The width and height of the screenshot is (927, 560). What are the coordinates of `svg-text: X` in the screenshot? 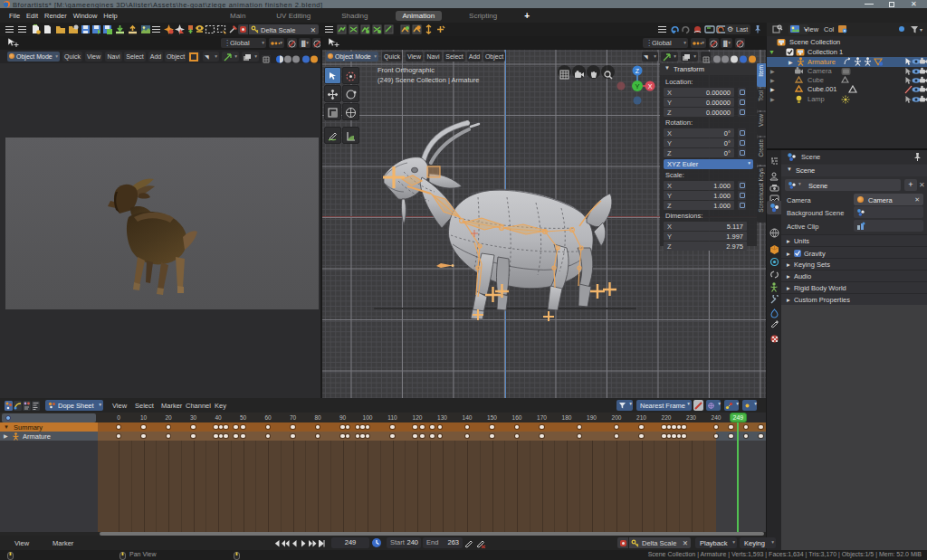 It's located at (650, 87).